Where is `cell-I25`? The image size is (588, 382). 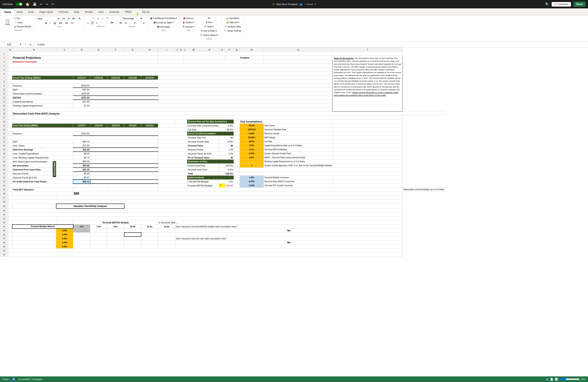
cell-I25 is located at coordinates (173, 150).